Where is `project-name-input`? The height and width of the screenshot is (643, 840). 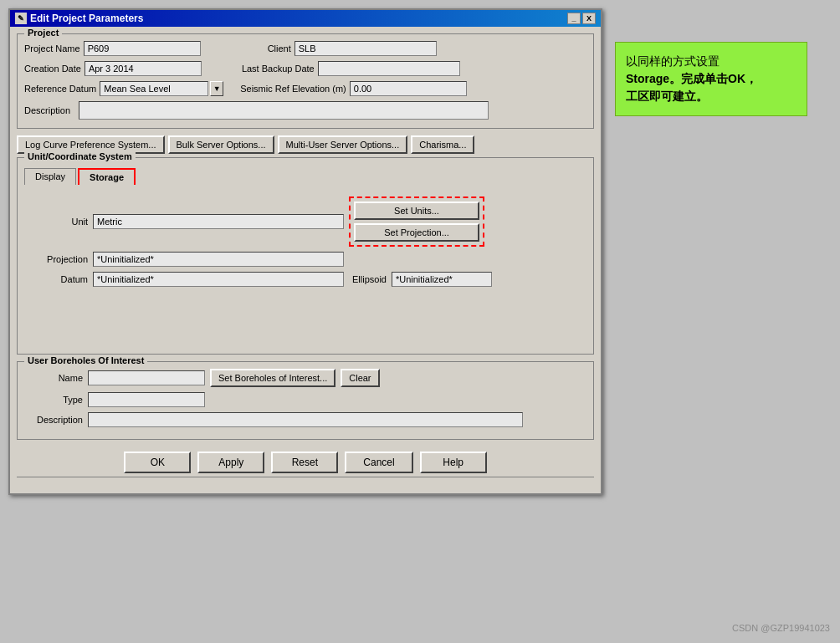 project-name-input is located at coordinates (142, 48).